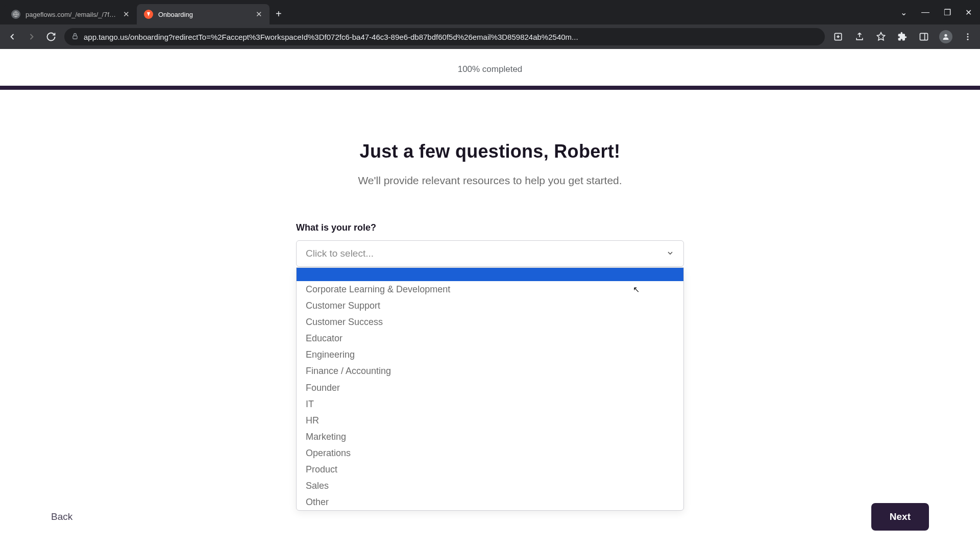 The width and height of the screenshot is (980, 551). I want to click on back-icon, so click(12, 37).